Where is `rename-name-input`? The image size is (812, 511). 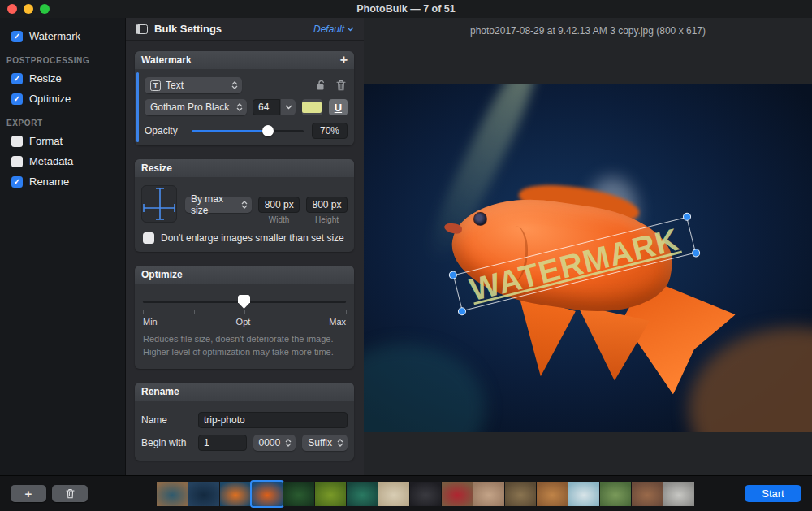
rename-name-input is located at coordinates (273, 420).